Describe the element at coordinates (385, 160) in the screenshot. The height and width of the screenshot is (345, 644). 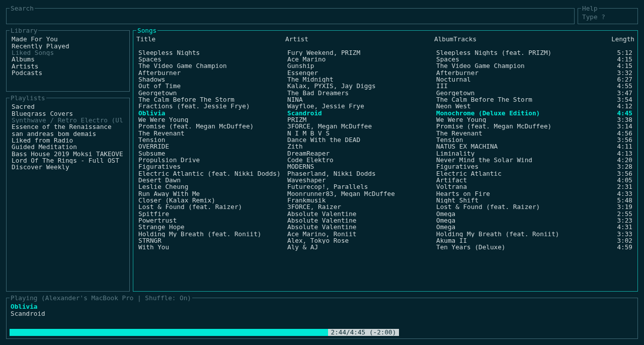
I see `song-row: Propulsion DriveCode ElektroNever Mind t…` at that location.